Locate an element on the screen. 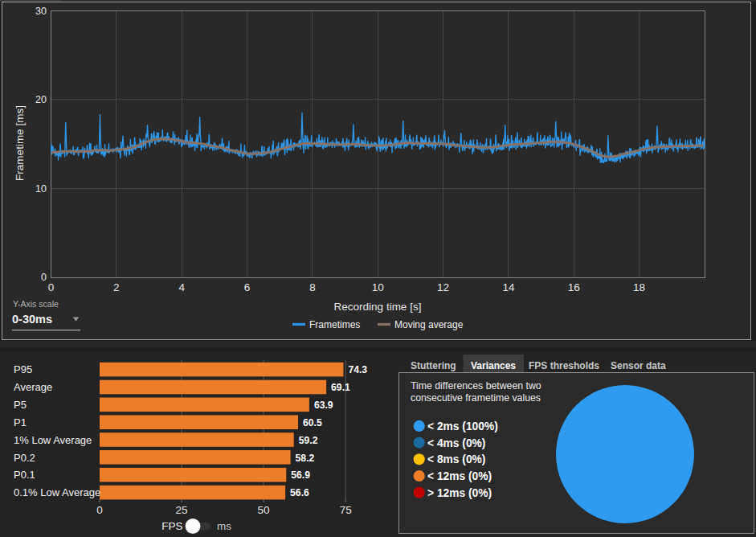  svg-text: < 2ms (100%) is located at coordinates (463, 426).